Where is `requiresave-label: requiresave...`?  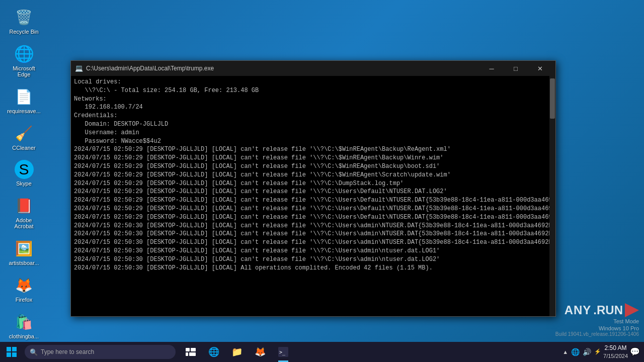
requiresave-label: requiresave... is located at coordinates (24, 111).